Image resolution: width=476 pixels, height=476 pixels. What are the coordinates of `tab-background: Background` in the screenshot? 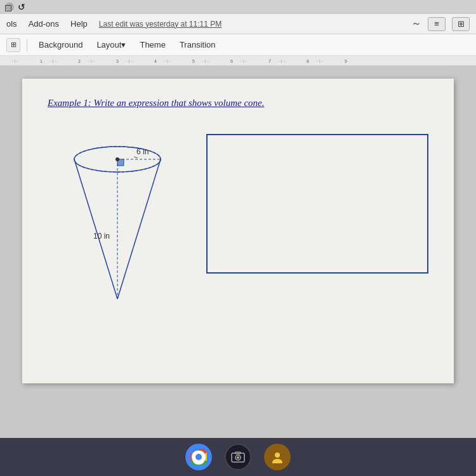 It's located at (61, 44).